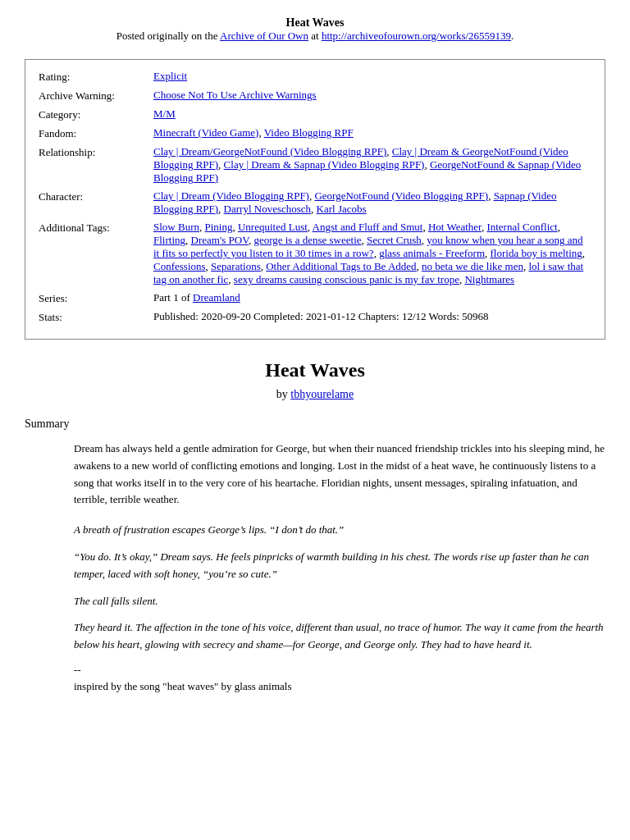  Describe the element at coordinates (340, 566) in the screenshot. I see `excerpt-2: “You do. It’s okay,” Dream says. He feel…` at that location.